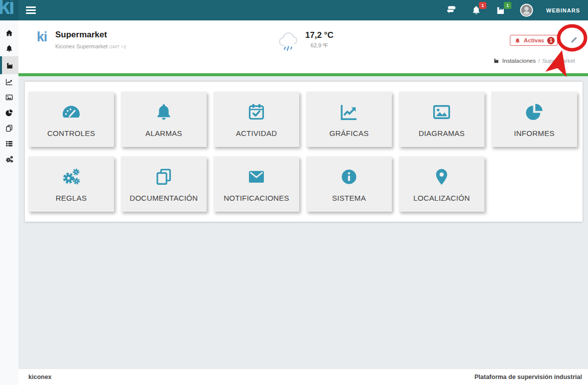 The width and height of the screenshot is (588, 385). I want to click on navbar-actions: 1 1 WEBINARS, so click(517, 10).